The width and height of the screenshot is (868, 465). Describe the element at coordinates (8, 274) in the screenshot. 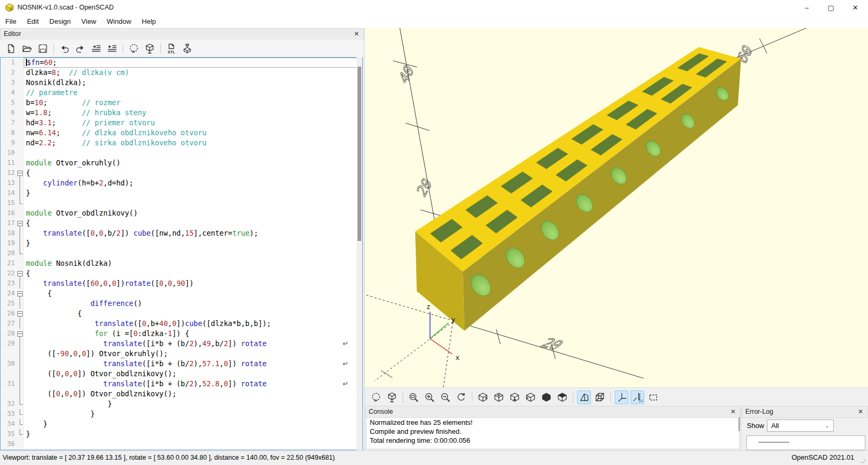

I see `line-number: 22` at that location.